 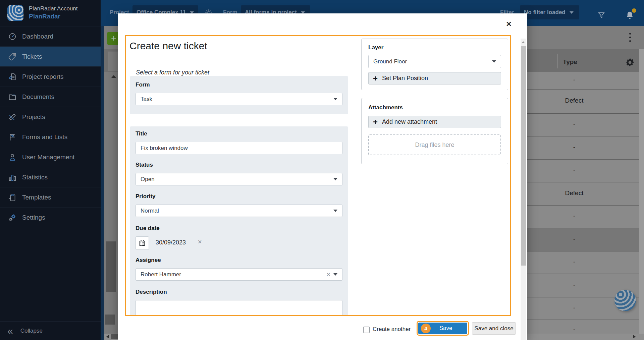 What do you see at coordinates (110, 320) in the screenshot?
I see `vertical-scrollbar-end` at bounding box center [110, 320].